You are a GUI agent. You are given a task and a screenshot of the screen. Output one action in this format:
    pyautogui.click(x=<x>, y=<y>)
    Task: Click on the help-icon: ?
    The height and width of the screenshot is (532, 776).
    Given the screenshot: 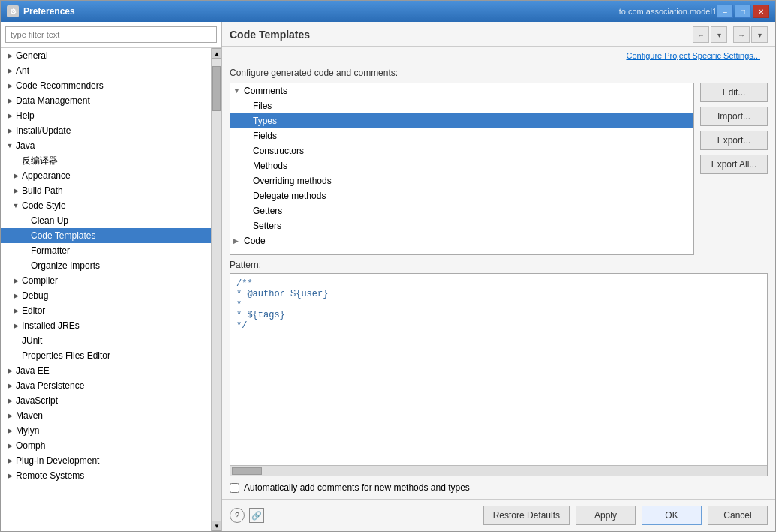 What is the action you would take?
    pyautogui.click(x=237, y=515)
    